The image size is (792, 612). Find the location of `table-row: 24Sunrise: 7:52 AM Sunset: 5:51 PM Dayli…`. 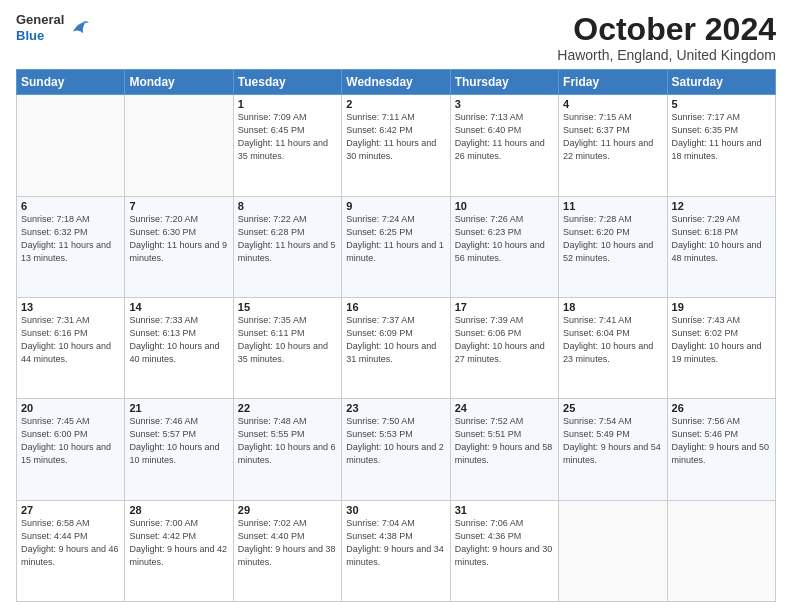

table-row: 24Sunrise: 7:52 AM Sunset: 5:51 PM Dayli… is located at coordinates (504, 450).